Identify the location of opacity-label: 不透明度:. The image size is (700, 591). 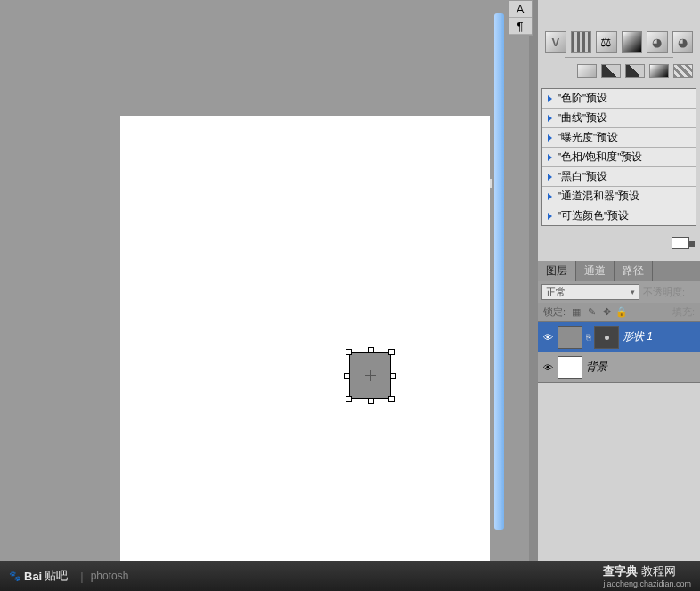
(664, 292).